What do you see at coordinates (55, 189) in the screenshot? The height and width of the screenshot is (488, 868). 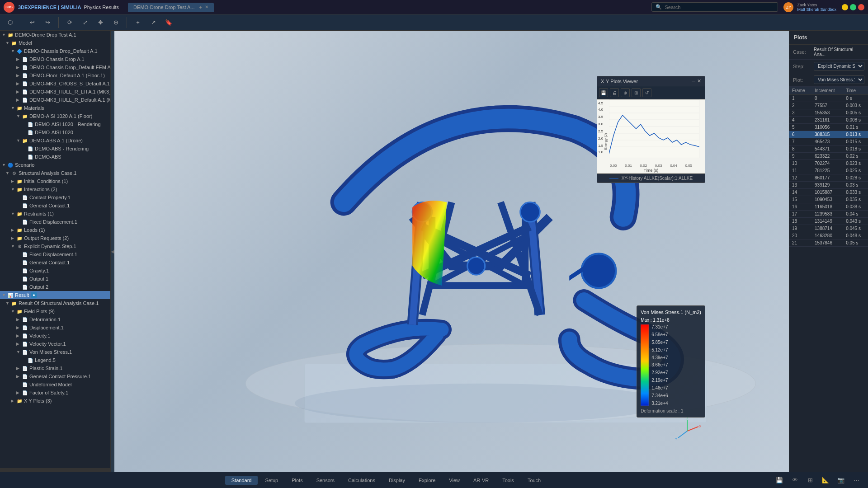 I see `tree-item-interactions: ▼ 📁 Interactions (2)` at bounding box center [55, 189].